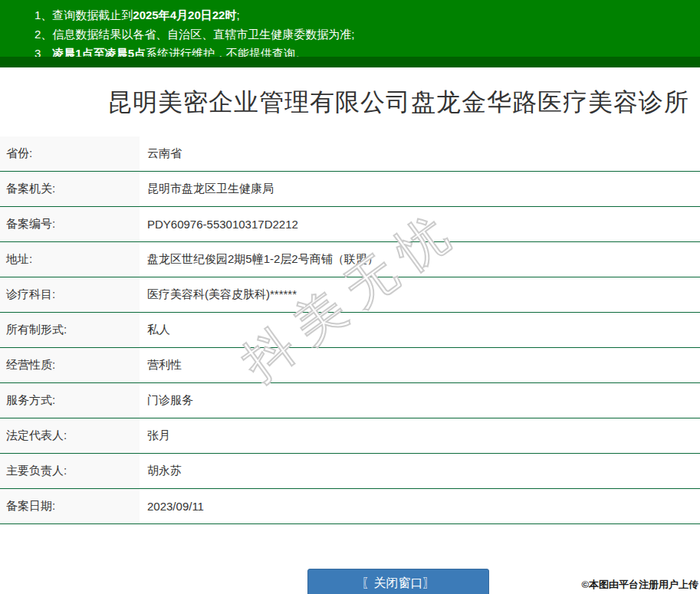 This screenshot has width=700, height=594. What do you see at coordinates (363, 15) in the screenshot?
I see `notice-line-1: 1、查询数据截止到2025年4月20日22时;` at bounding box center [363, 15].